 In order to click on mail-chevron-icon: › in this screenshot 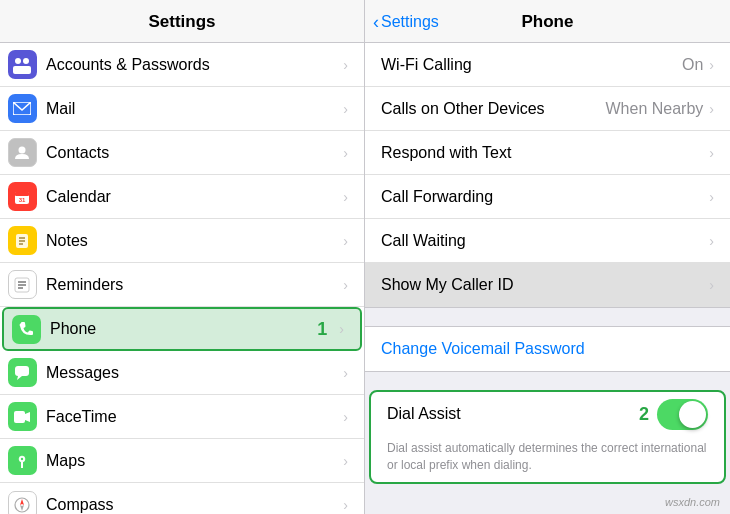, I will do `click(346, 109)`.